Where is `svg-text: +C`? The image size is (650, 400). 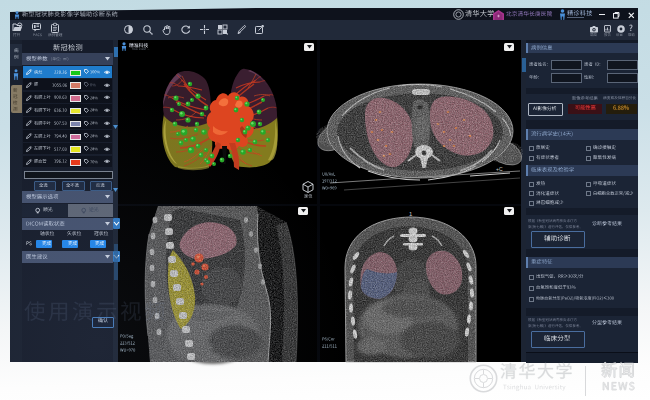 svg-text: +C is located at coordinates (500, 169).